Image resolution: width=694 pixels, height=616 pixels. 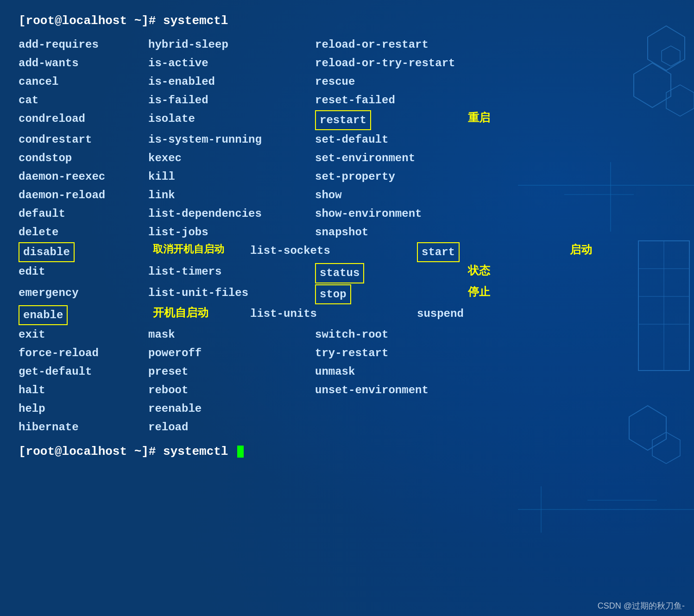 I want to click on cmd-daemon-reexec: daemon-reexec, so click(x=83, y=177).